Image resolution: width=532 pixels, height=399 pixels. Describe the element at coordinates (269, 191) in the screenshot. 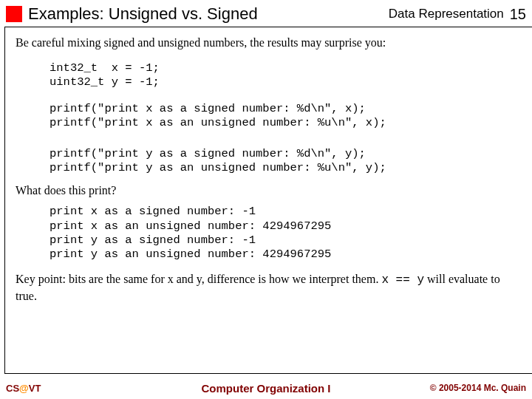

I see `question-text: What does this print?` at that location.